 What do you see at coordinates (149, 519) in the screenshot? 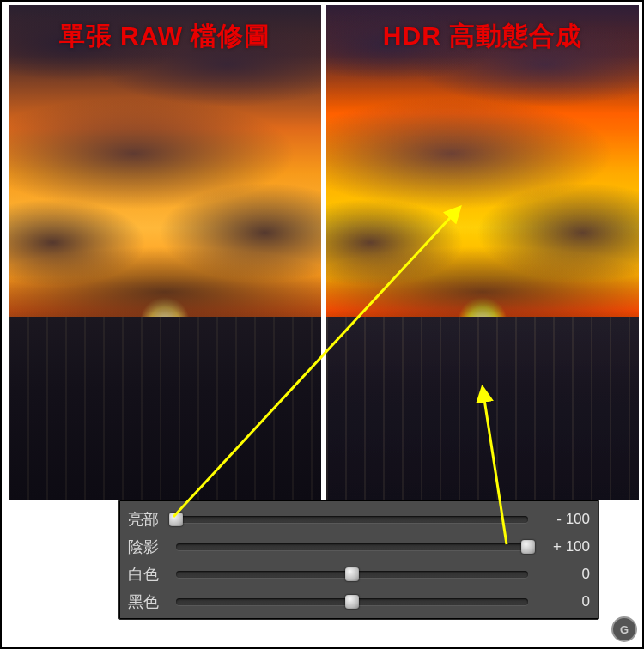
I see `slider-label-highlights: 亮部` at bounding box center [149, 519].